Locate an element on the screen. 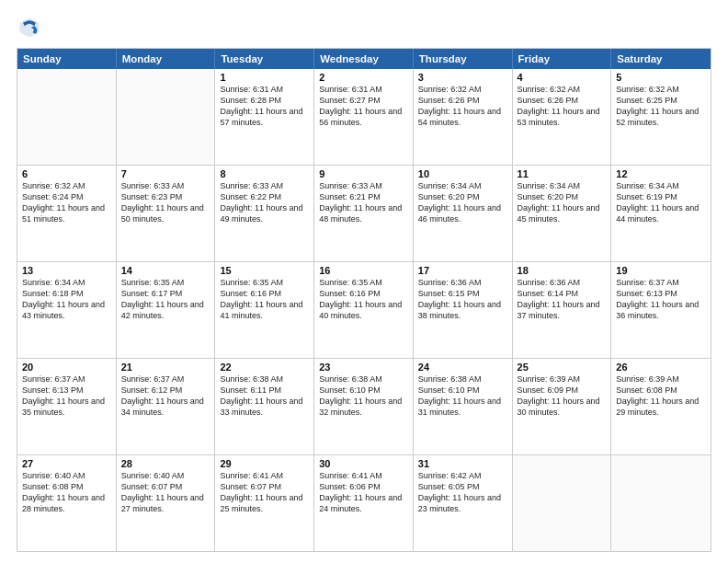 This screenshot has height=563, width=728. day-number: 26 is located at coordinates (661, 367).